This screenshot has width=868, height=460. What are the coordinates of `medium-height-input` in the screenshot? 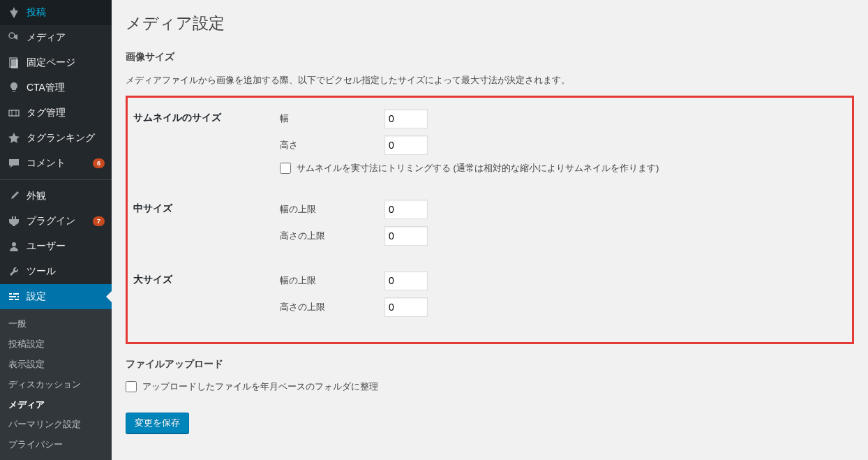 It's located at (406, 236).